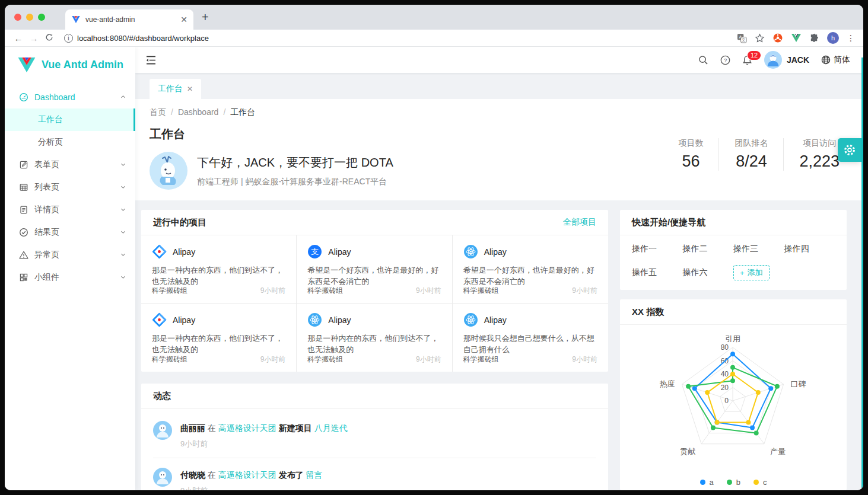  What do you see at coordinates (761, 483) in the screenshot?
I see `legend-item-c: c` at bounding box center [761, 483].